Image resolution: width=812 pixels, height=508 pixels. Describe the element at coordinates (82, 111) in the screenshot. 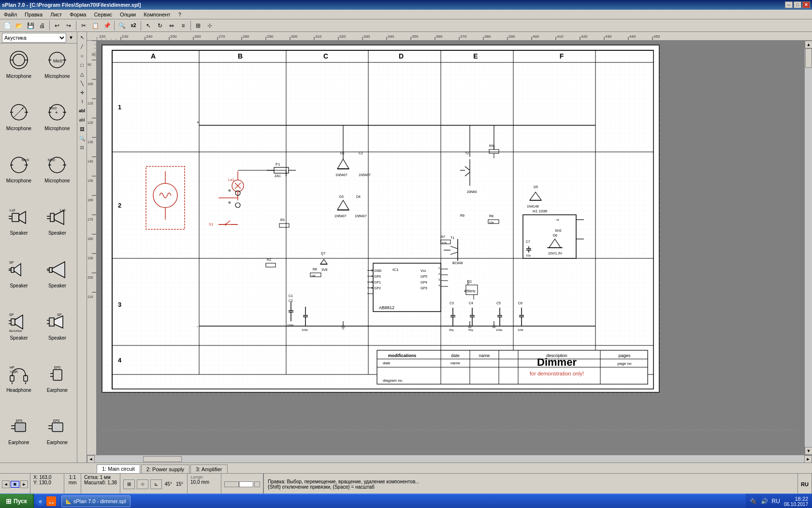

I see `text-tool: abl` at that location.